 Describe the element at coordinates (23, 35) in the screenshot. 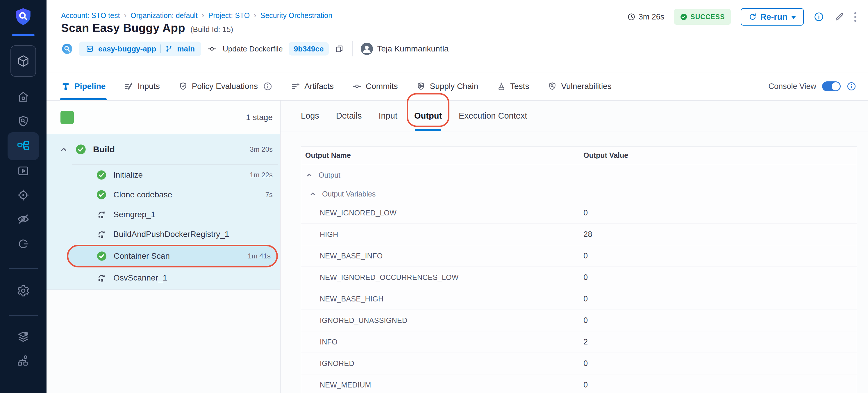

I see `brand-underline` at that location.